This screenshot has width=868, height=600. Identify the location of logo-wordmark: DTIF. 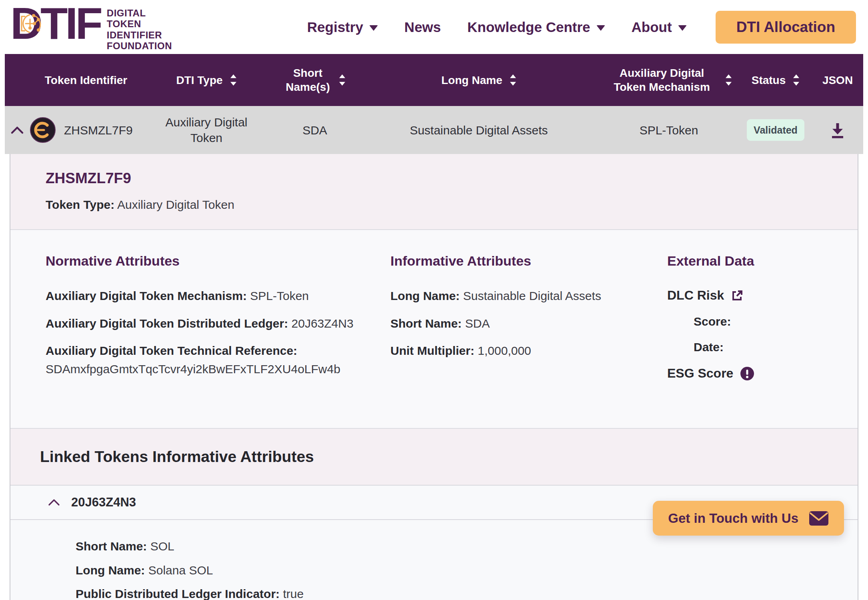
(55, 23).